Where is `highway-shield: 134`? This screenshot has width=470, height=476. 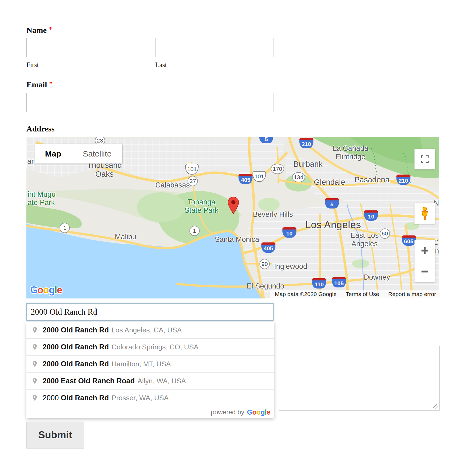
highway-shield: 134 is located at coordinates (299, 177).